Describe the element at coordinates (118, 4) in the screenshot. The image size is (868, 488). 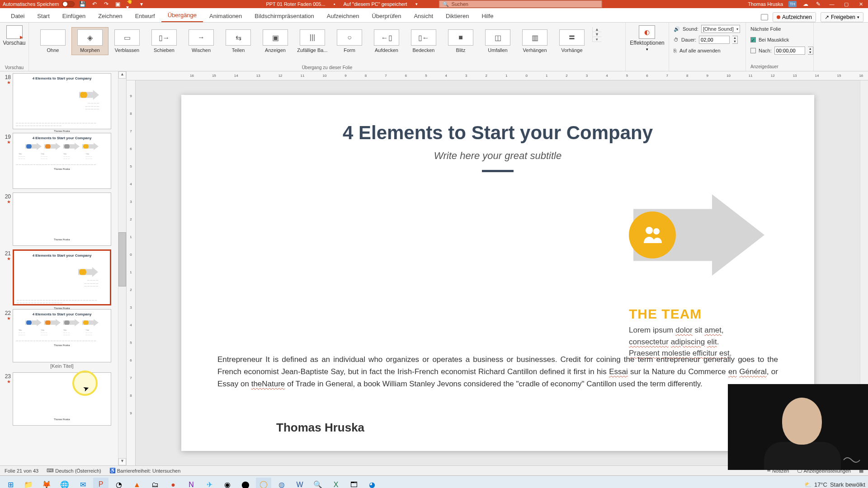
I see `present-icon: ▣` at that location.